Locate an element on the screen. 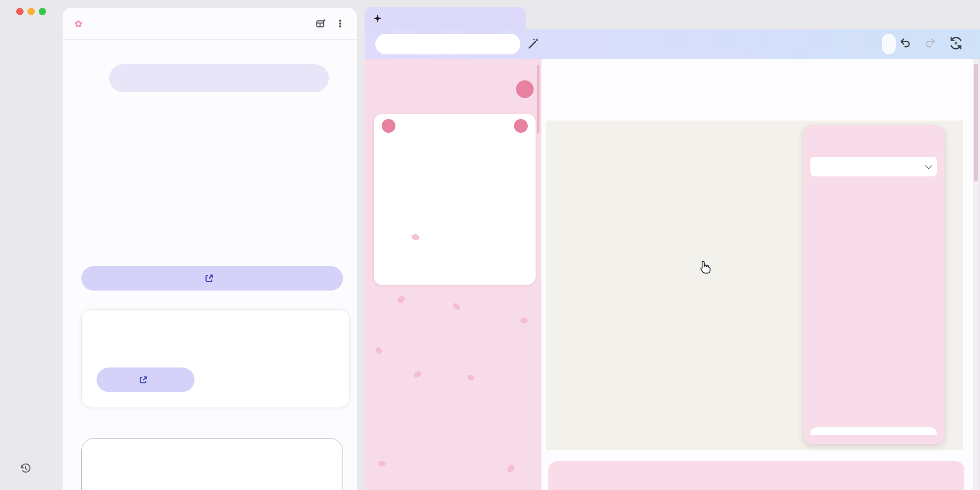 Image resolution: width=980 pixels, height=490 pixels. gentab-ready-card is located at coordinates (216, 358).